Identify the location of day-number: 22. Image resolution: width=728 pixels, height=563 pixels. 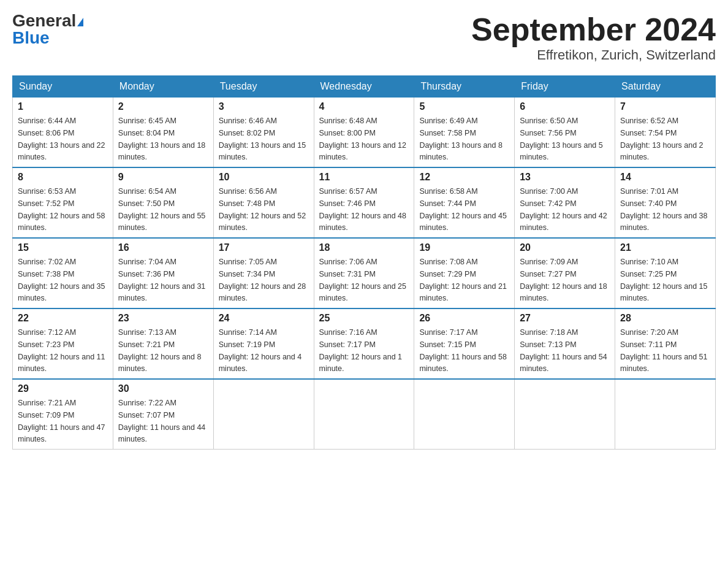
(63, 318).